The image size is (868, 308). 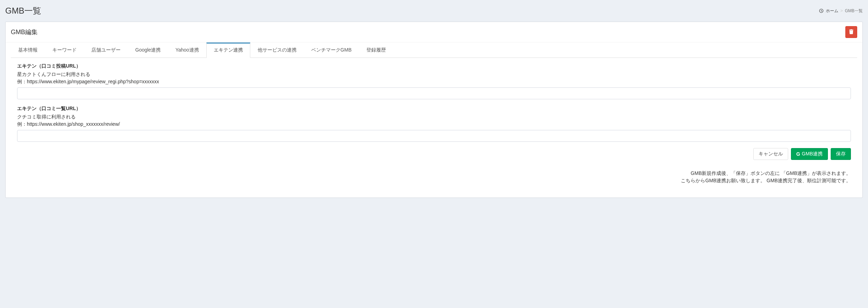 What do you see at coordinates (277, 50) in the screenshot?
I see `tab-other-services: 他サービスの連携` at bounding box center [277, 50].